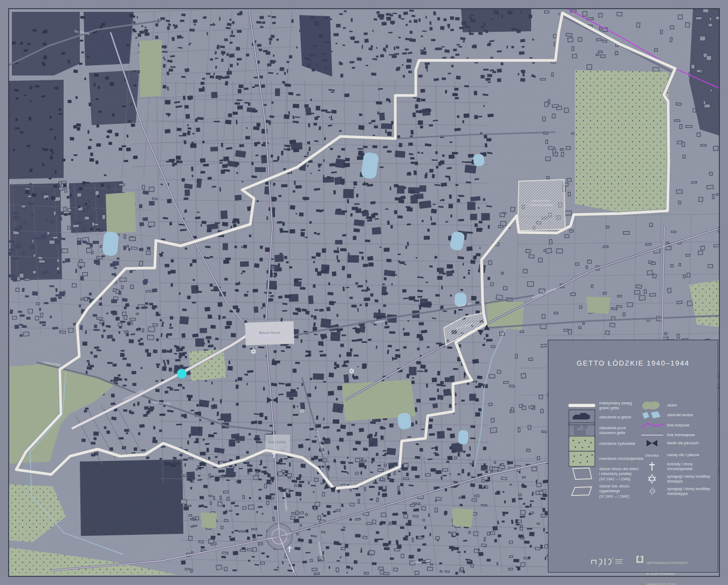  I want to click on legend-logos: CENTRUM BADAŃ ŻYDOWSKICH IM. FILIPA FRIE…, so click(634, 562).